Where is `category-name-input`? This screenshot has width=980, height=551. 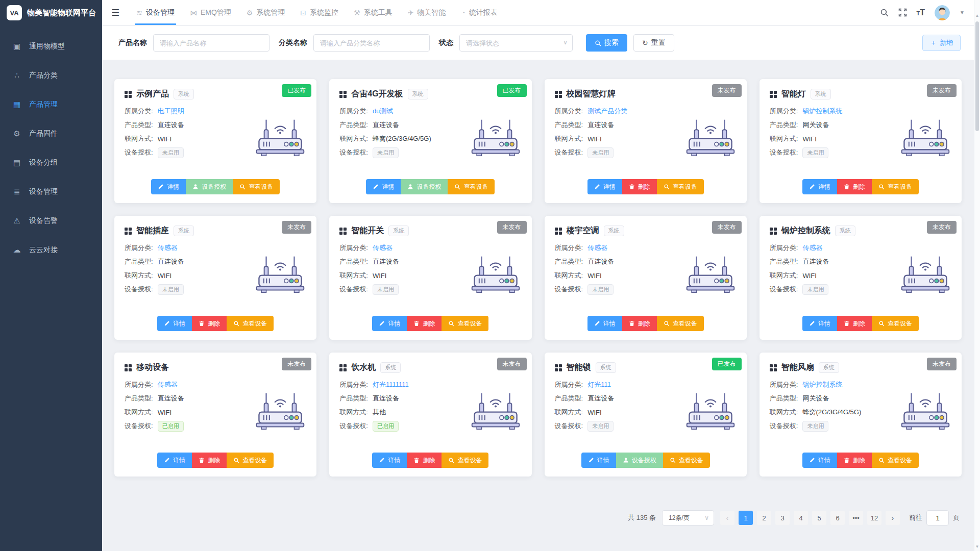
category-name-input is located at coordinates (372, 43).